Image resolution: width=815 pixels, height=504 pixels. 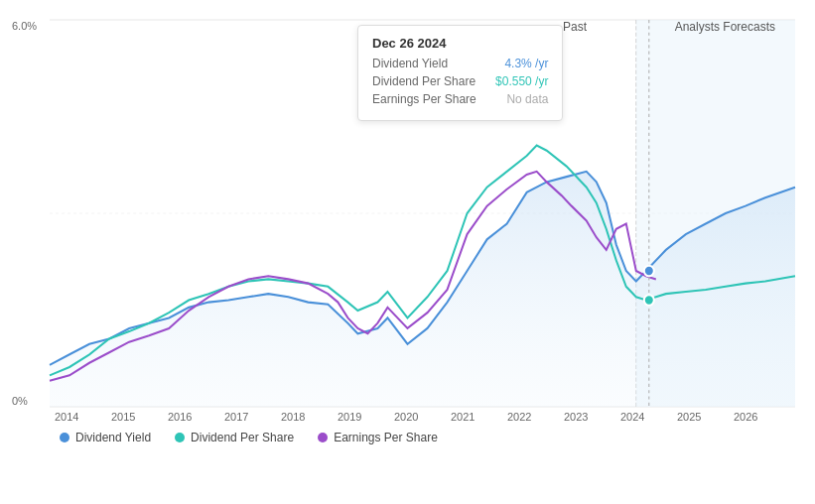 What do you see at coordinates (20, 401) in the screenshot?
I see `y-axis-bottom: 0%` at bounding box center [20, 401].